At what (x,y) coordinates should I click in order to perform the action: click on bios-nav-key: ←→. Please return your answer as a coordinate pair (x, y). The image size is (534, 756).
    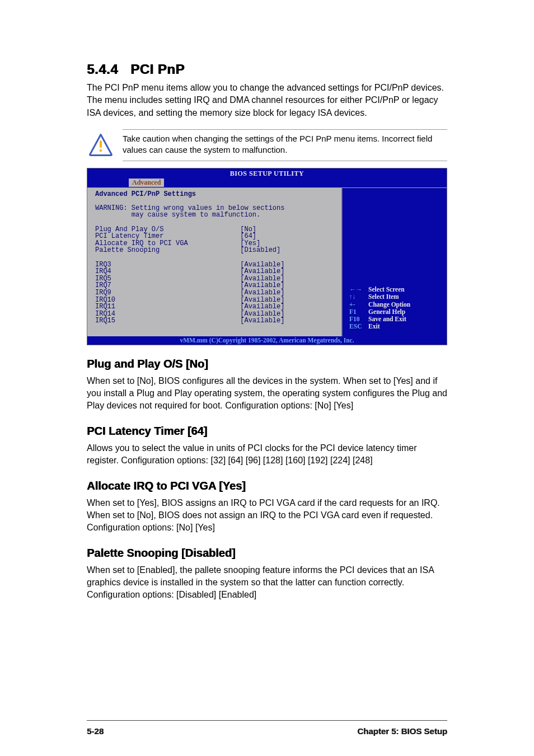
    Looking at the image, I should click on (359, 290).